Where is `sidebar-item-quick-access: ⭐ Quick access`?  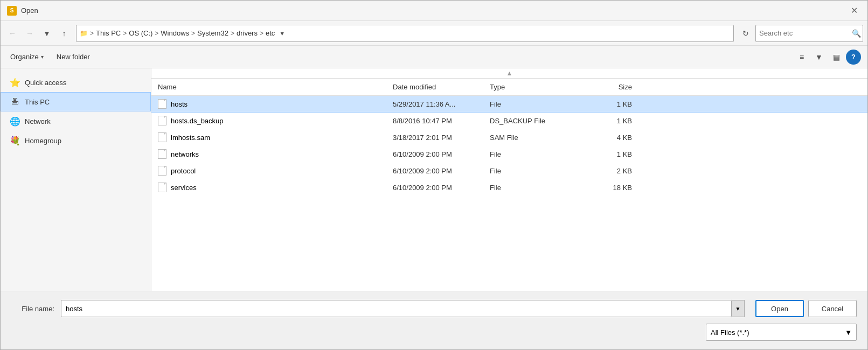 sidebar-item-quick-access: ⭐ Quick access is located at coordinates (75, 82).